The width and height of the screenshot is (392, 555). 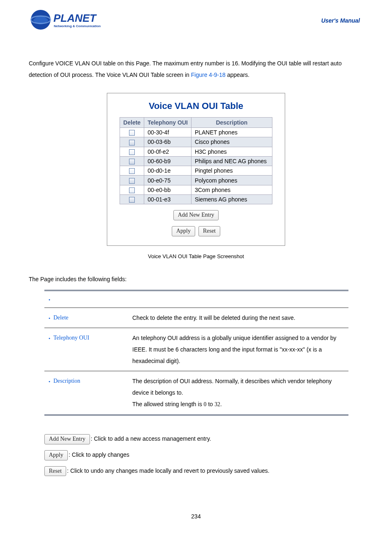 What do you see at coordinates (68, 21) in the screenshot?
I see `logo: PLANET Networking & Communication` at bounding box center [68, 21].